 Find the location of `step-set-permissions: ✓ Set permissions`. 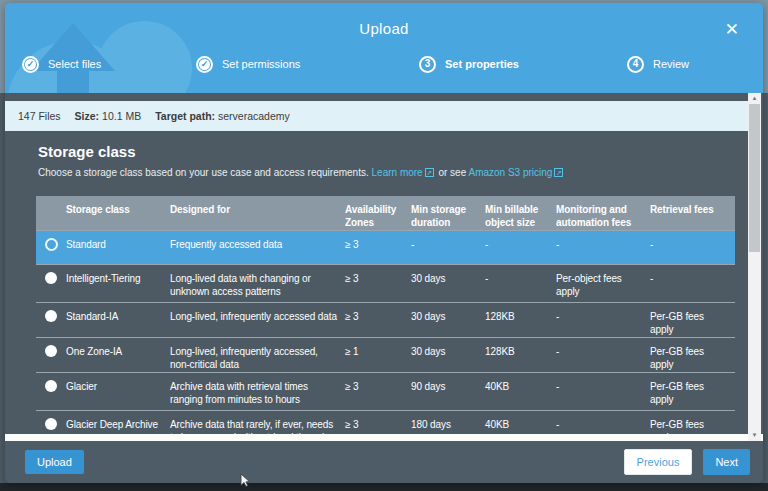

step-set-permissions: ✓ Set permissions is located at coordinates (248, 64).